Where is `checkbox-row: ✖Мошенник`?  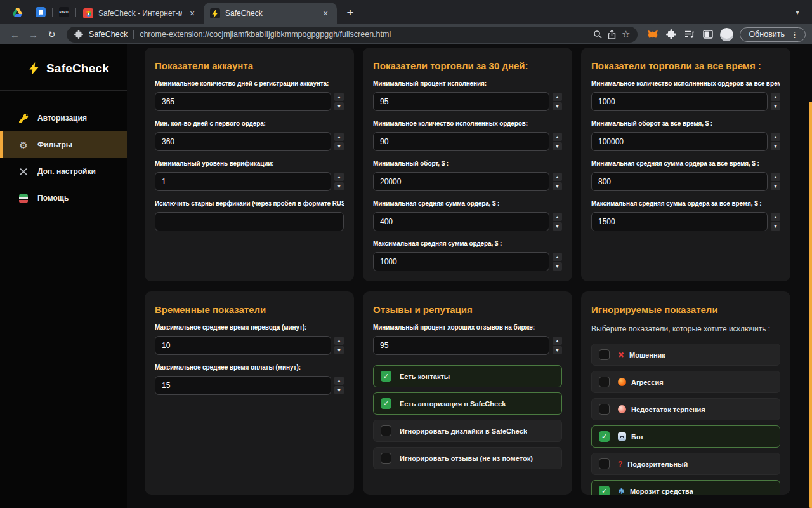 checkbox-row: ✖Мошенник is located at coordinates (686, 354).